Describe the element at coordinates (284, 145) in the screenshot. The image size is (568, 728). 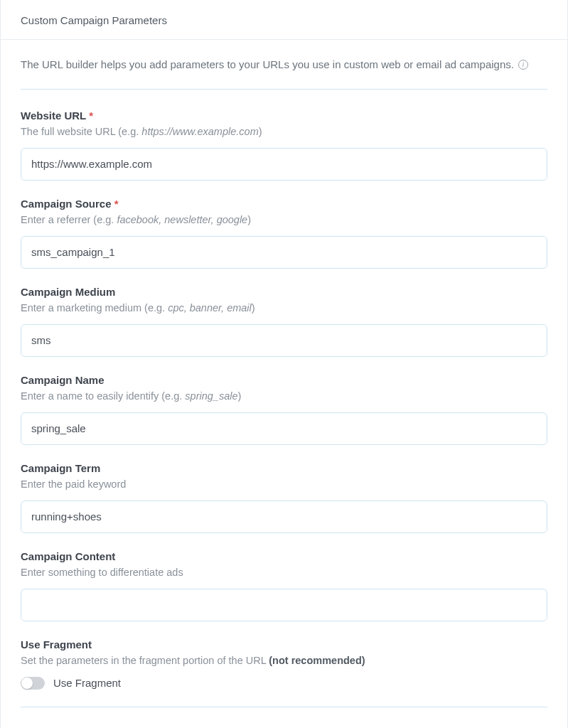
I see `field-website-url: Website URL * The full website URL (e.g.…` at that location.